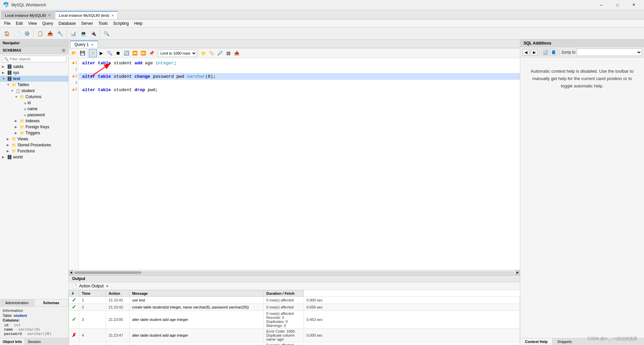 The height and width of the screenshot is (345, 644). Describe the element at coordinates (50, 33) in the screenshot. I see `import-button: 📤` at that location.